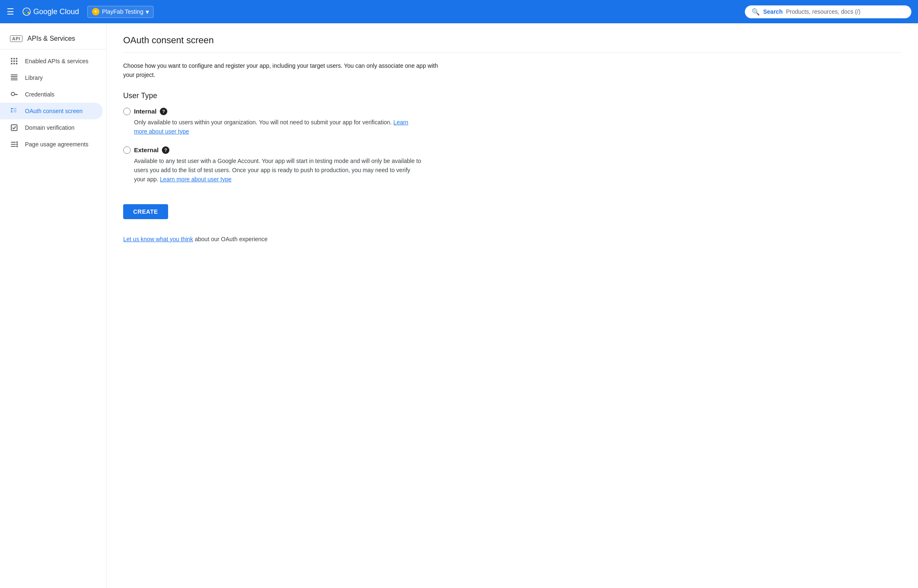  I want to click on radio-option-internal: Internal ? Only available to users withi…, so click(512, 126).